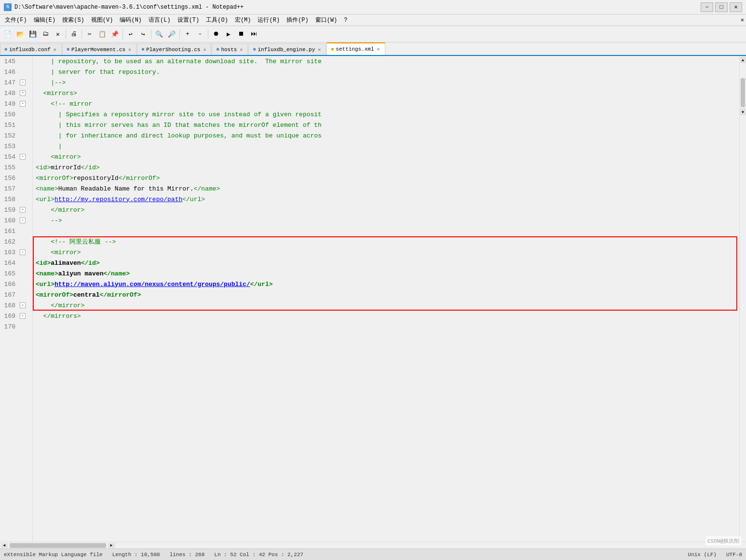  What do you see at coordinates (216, 34) in the screenshot?
I see `macro-button: ⏺` at bounding box center [216, 34].